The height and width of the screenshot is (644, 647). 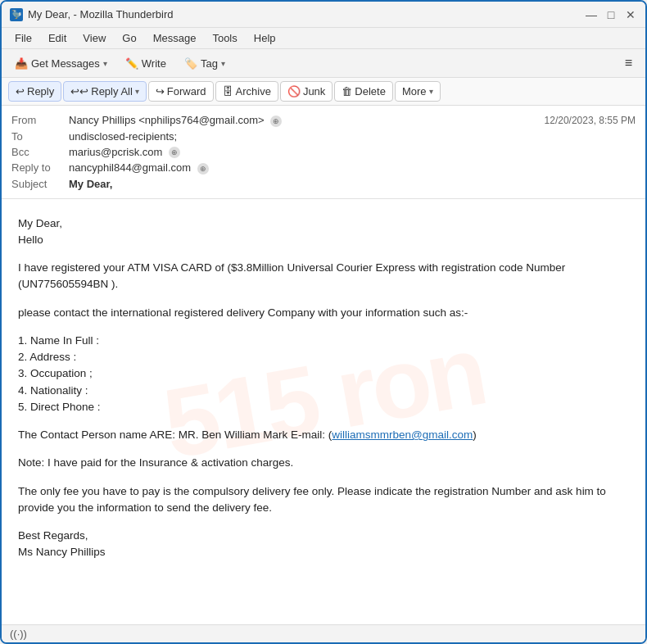 I want to click on delete-button: 🗑 Delete, so click(x=364, y=92).